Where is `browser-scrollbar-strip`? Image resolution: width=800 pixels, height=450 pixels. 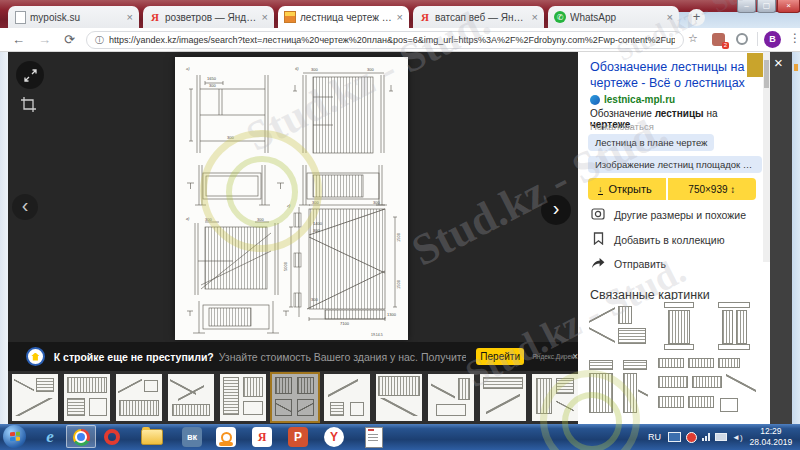
browser-scrollbar-strip is located at coordinates (796, 238).